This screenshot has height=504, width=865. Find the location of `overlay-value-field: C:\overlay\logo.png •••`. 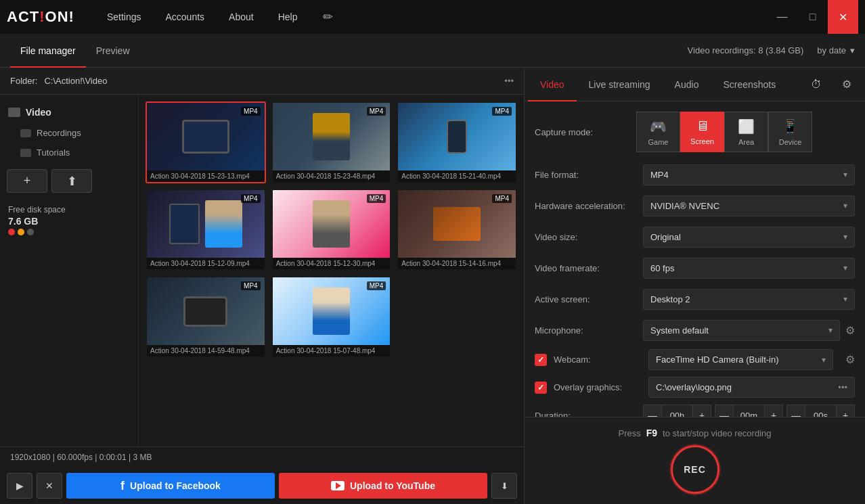

overlay-value-field: C:\overlay\logo.png ••• is located at coordinates (751, 387).